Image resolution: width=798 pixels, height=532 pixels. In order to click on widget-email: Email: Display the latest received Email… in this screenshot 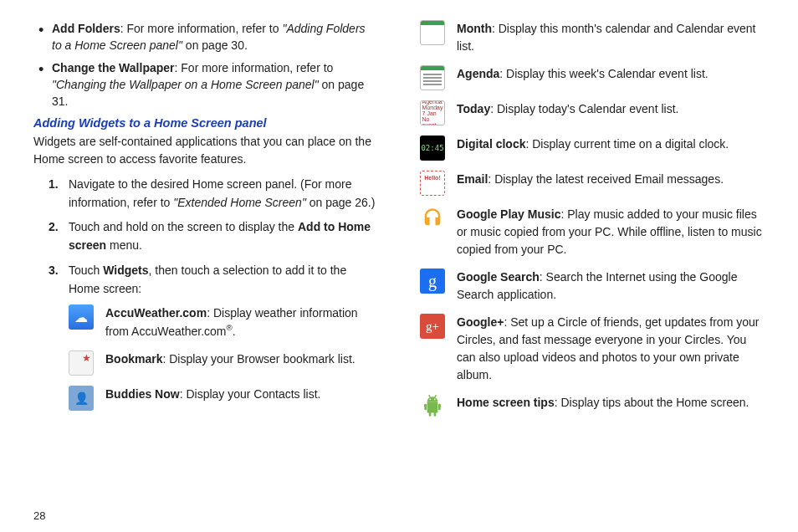, I will do `click(592, 183)`.